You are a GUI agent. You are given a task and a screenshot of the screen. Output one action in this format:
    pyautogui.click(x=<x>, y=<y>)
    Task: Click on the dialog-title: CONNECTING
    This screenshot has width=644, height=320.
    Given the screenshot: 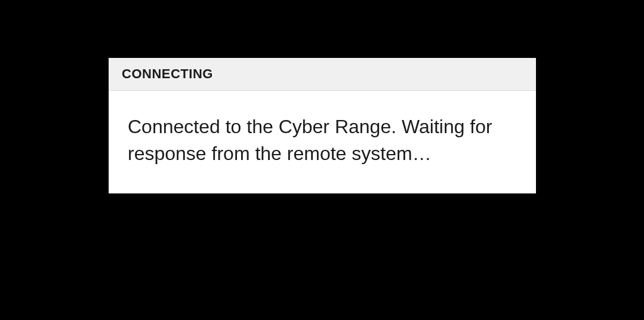 What is the action you would take?
    pyautogui.click(x=322, y=74)
    